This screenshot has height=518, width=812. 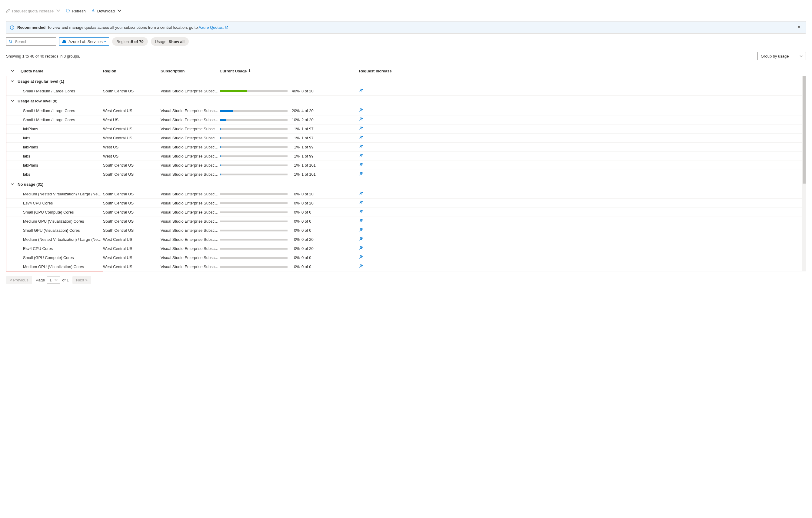 What do you see at coordinates (260, 120) in the screenshot?
I see `cell-usage: 10%` at bounding box center [260, 120].